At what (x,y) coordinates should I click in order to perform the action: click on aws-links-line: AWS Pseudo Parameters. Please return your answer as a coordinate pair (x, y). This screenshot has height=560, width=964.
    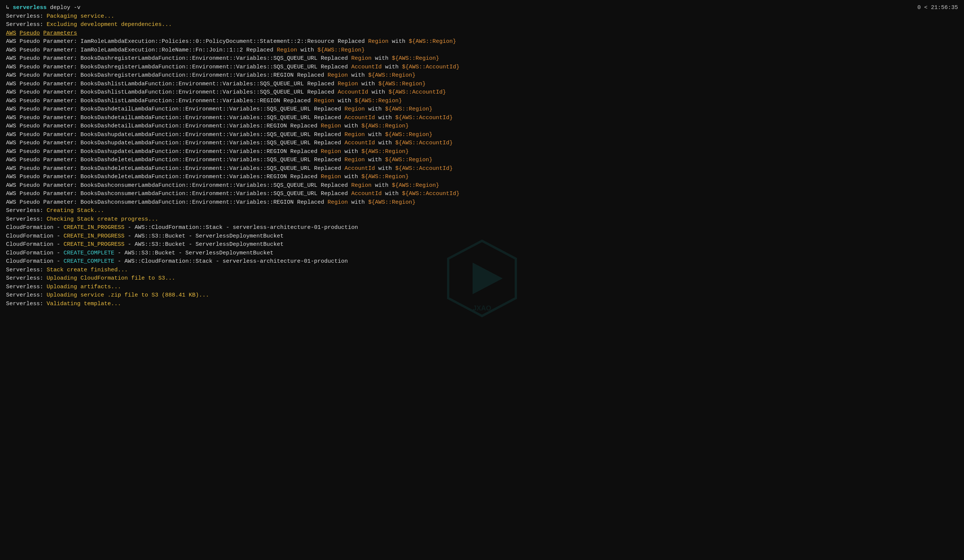
    Looking at the image, I should click on (482, 34).